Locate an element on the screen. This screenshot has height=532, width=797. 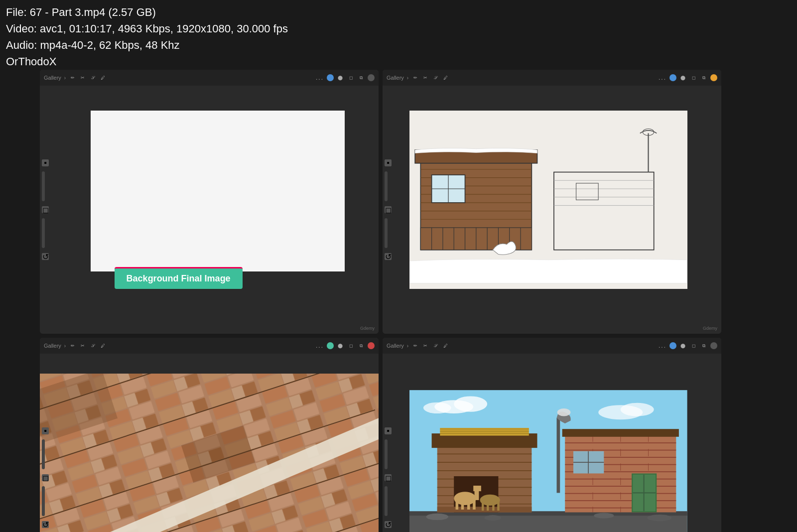
side-control-4c: ↺ is located at coordinates (388, 525).